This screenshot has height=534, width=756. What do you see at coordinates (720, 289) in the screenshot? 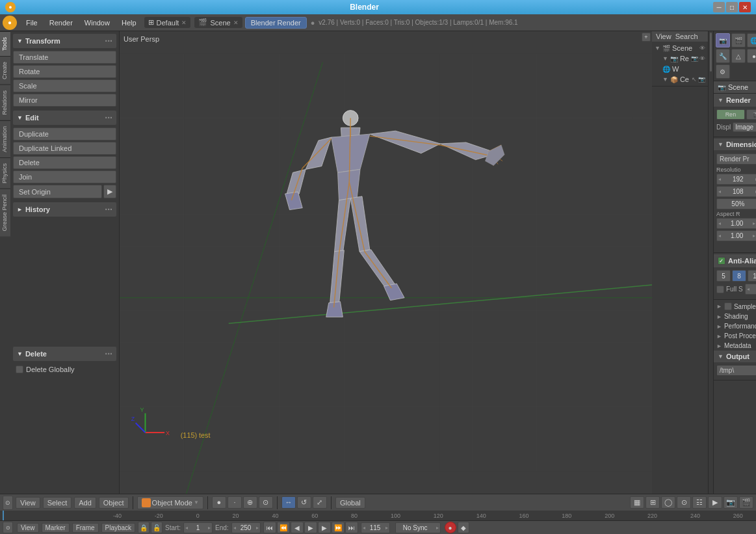
I see `full-sample-checkbox` at bounding box center [720, 289].